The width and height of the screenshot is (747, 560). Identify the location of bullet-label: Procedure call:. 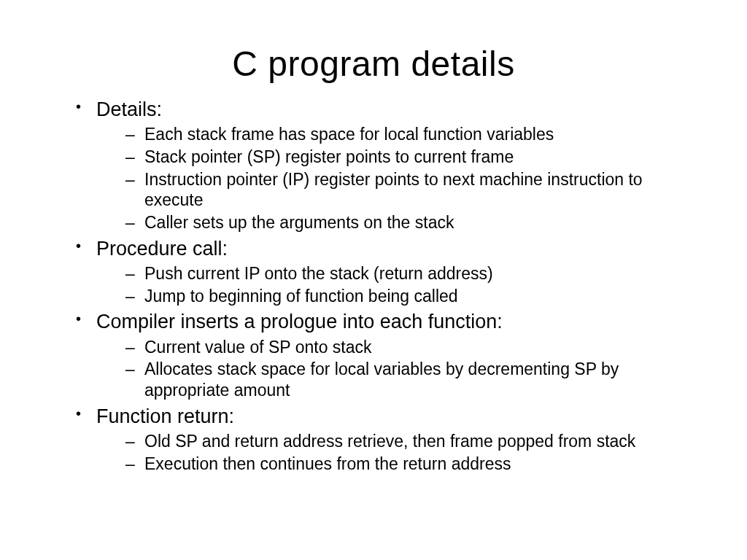
(162, 249).